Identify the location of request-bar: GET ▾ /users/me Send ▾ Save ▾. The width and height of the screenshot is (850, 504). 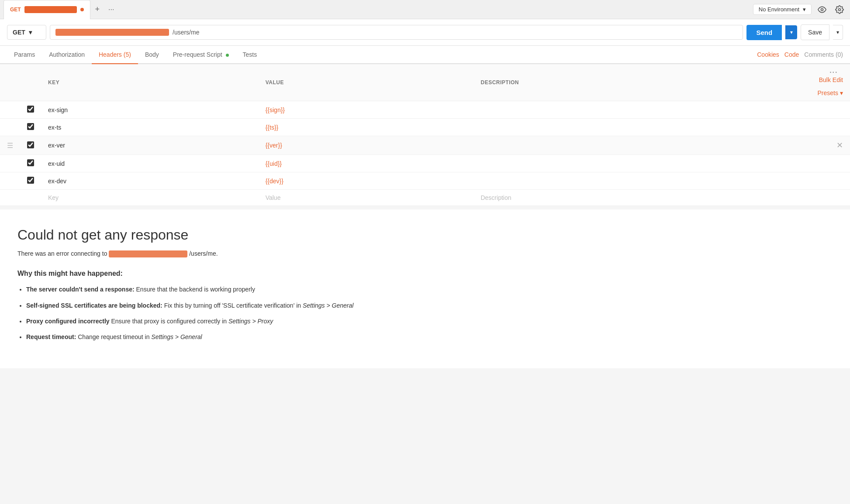
(425, 32).